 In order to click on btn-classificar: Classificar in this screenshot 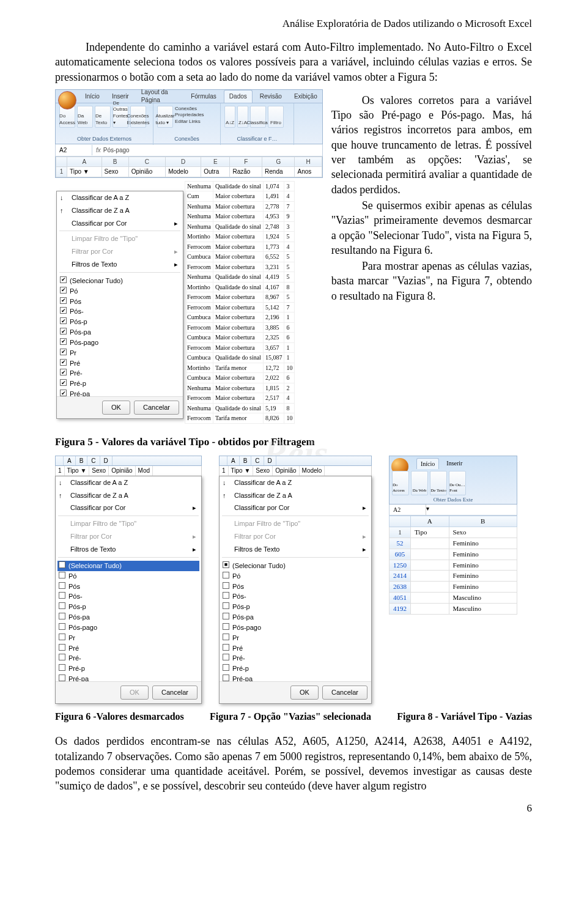, I will do `click(258, 117)`.